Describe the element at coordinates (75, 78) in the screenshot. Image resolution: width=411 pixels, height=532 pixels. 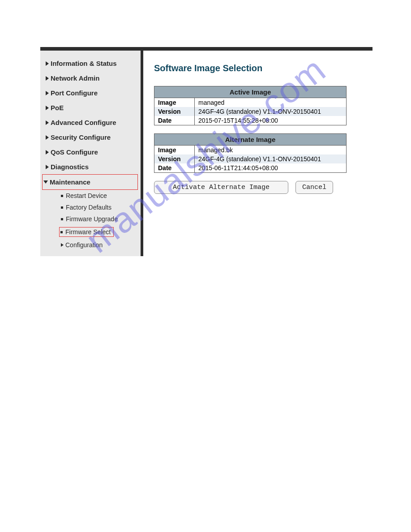
I see `nav-label: Network Admin` at that location.